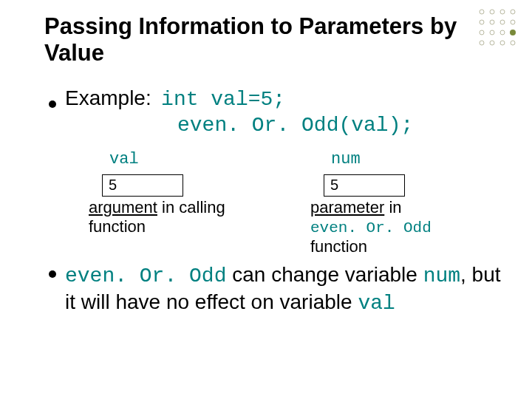  Describe the element at coordinates (184, 160) in the screenshot. I see `var-label-val: val` at that location.